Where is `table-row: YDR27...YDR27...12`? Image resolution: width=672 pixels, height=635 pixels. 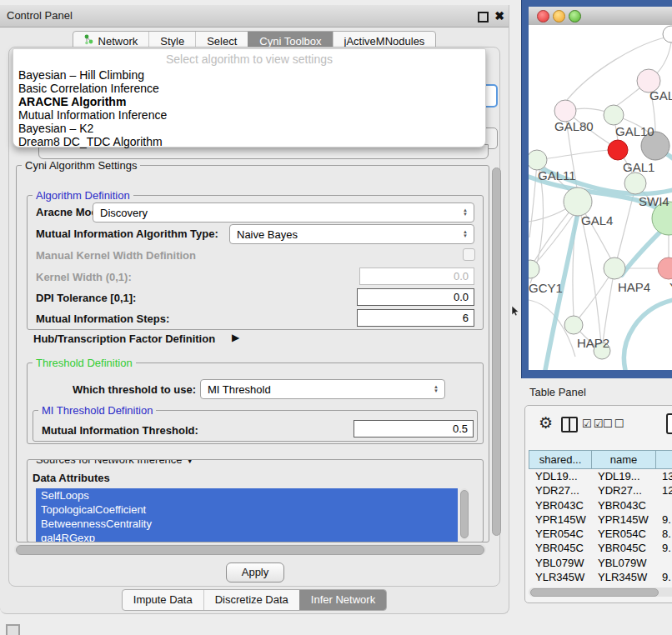 table-row: YDR27...YDR27...12 is located at coordinates (600, 490).